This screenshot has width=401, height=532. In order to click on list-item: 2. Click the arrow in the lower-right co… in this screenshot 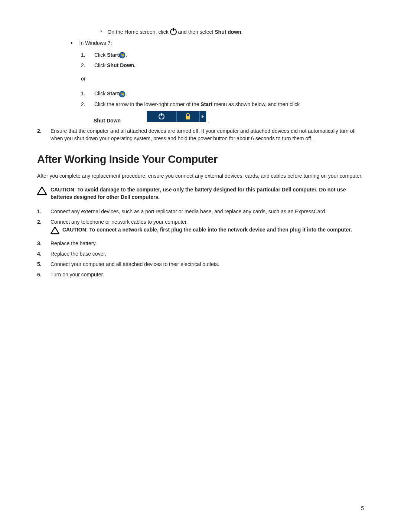, I will do `click(222, 104)`.